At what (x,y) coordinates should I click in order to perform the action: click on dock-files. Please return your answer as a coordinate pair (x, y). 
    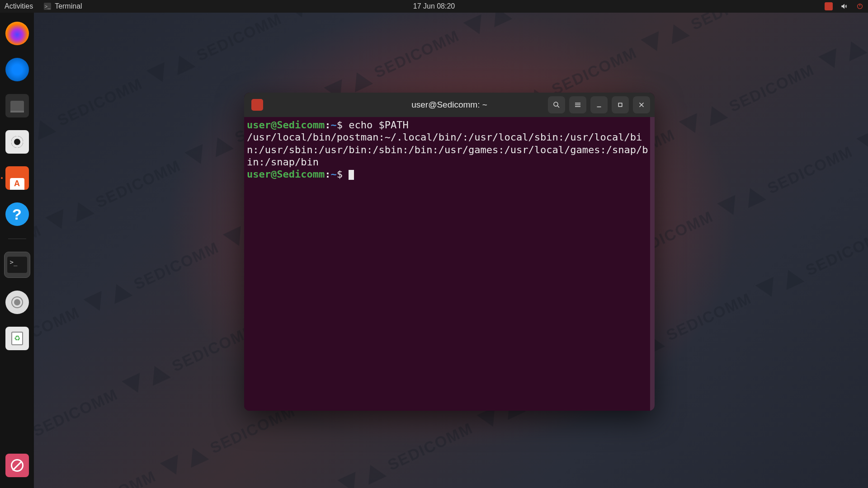
    Looking at the image, I should click on (17, 106).